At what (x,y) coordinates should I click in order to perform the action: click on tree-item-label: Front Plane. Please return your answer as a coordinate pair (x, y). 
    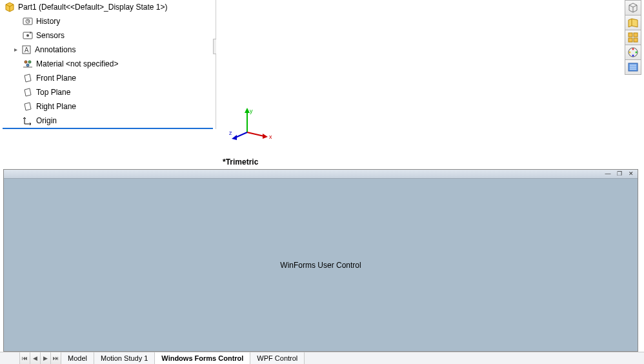
    Looking at the image, I should click on (56, 78).